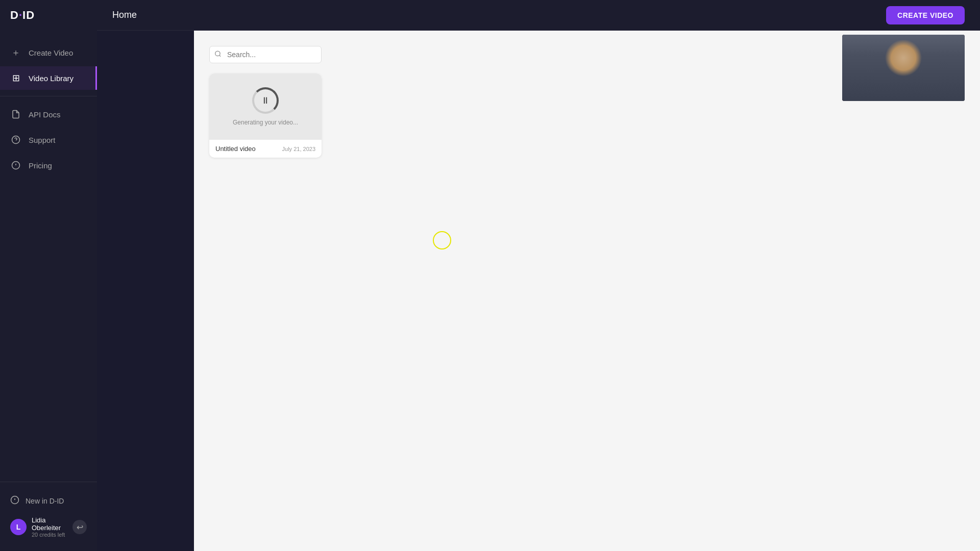  What do you see at coordinates (125, 15) in the screenshot?
I see `page-title: Home` at bounding box center [125, 15].